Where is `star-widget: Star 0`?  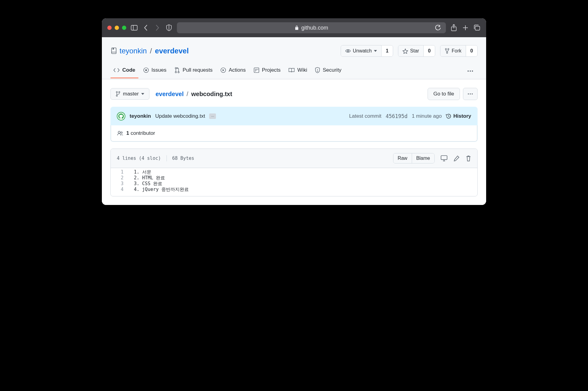 star-widget: Star 0 is located at coordinates (417, 51).